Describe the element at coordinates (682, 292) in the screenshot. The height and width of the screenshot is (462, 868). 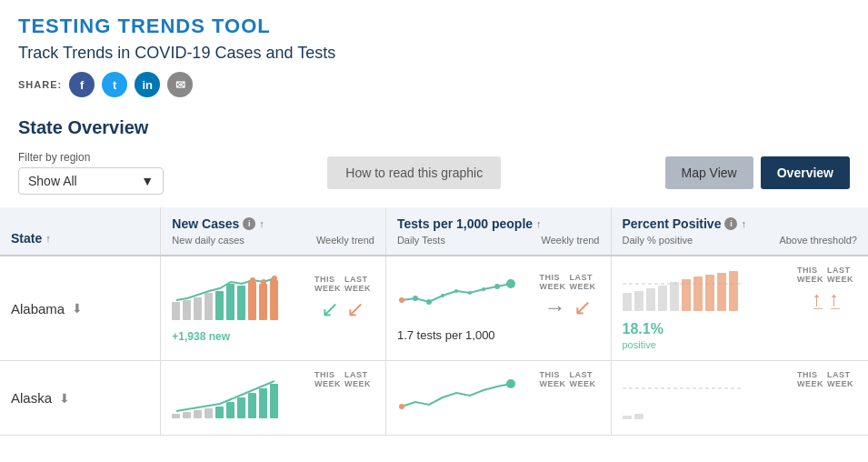
I see `percent-chart-svg` at that location.